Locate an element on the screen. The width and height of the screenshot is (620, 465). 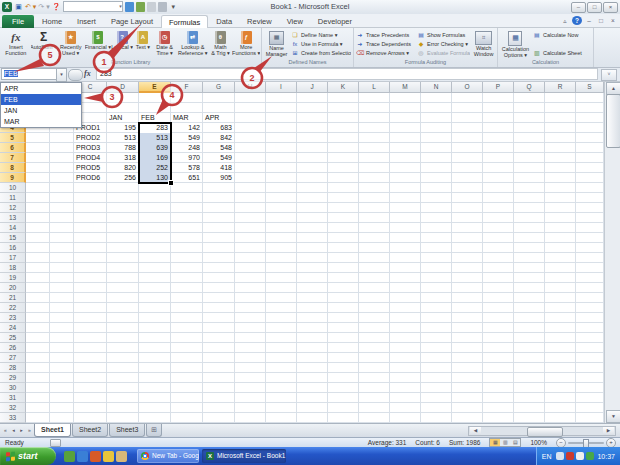
tab-home: Home is located at coordinates (52, 22).